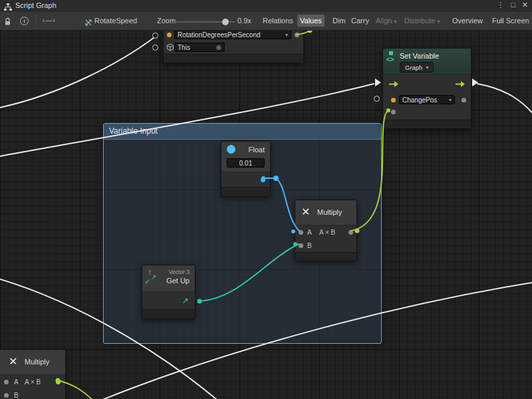 Image resolution: width=532 pixels, height=399 pixels. I want to click on zoom-slider-handle, so click(225, 22).